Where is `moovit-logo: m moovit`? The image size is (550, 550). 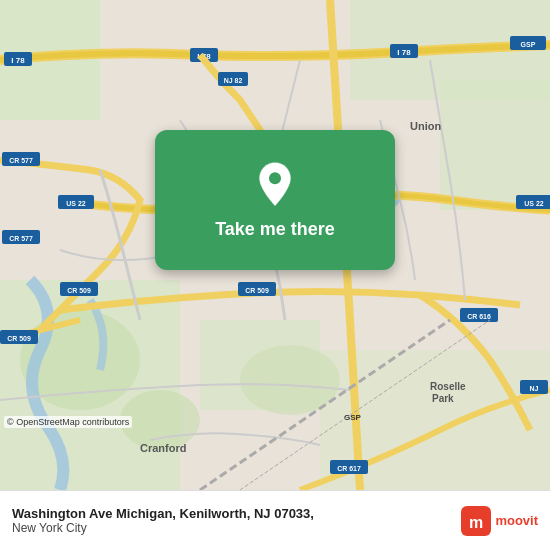
moovit-logo: m moovit is located at coordinates (500, 521).